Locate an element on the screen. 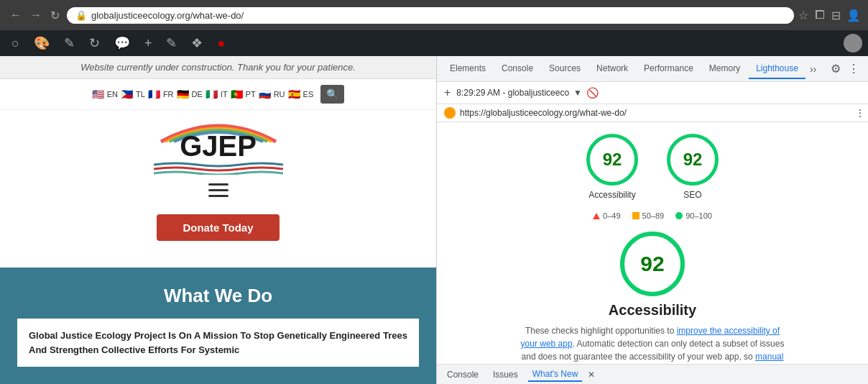 The height and width of the screenshot is (384, 868). hero-title: What We Do is located at coordinates (218, 296).